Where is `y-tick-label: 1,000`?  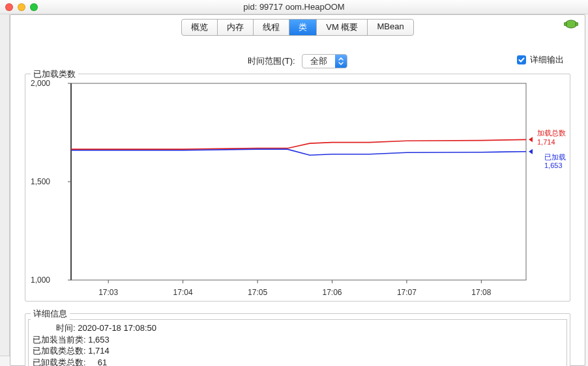 y-tick-label: 1,000 is located at coordinates (40, 280).